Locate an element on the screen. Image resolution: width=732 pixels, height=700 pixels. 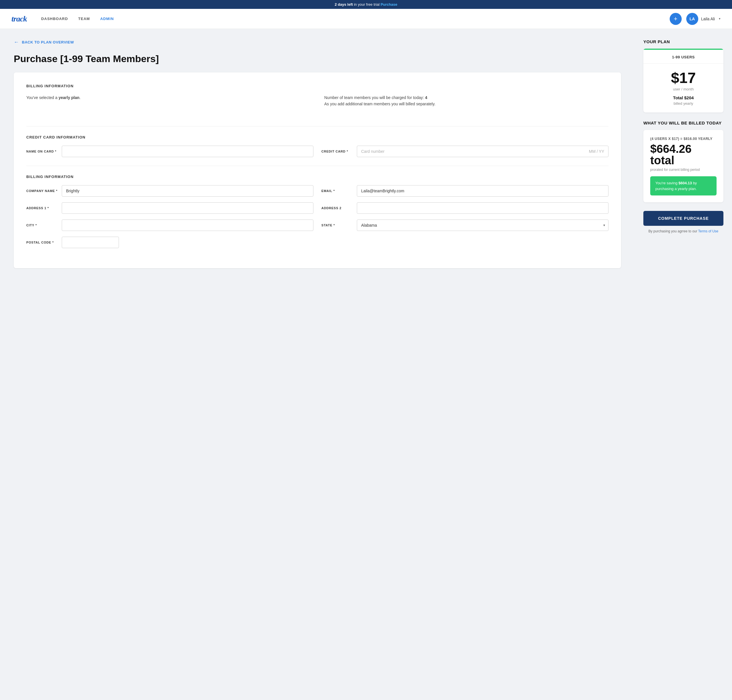
company-name-input is located at coordinates (188, 191).